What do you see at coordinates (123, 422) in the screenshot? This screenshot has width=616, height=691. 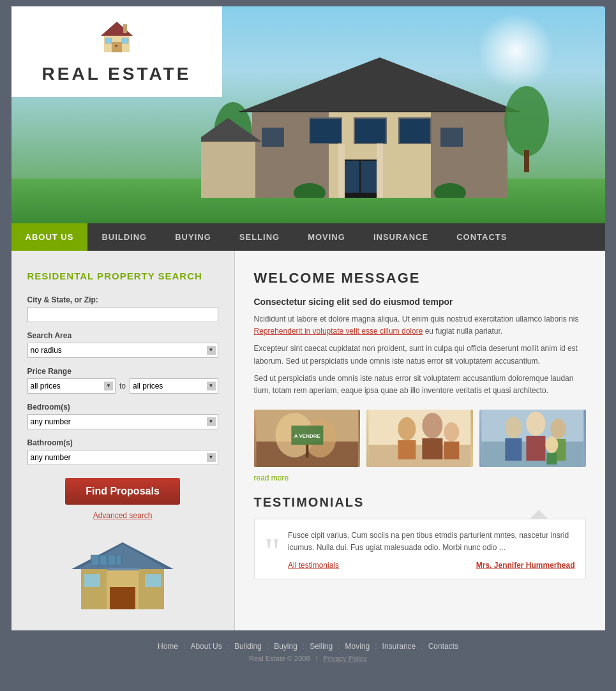 I see `bedrooms-select-wrap: any number ▼` at bounding box center [123, 422].